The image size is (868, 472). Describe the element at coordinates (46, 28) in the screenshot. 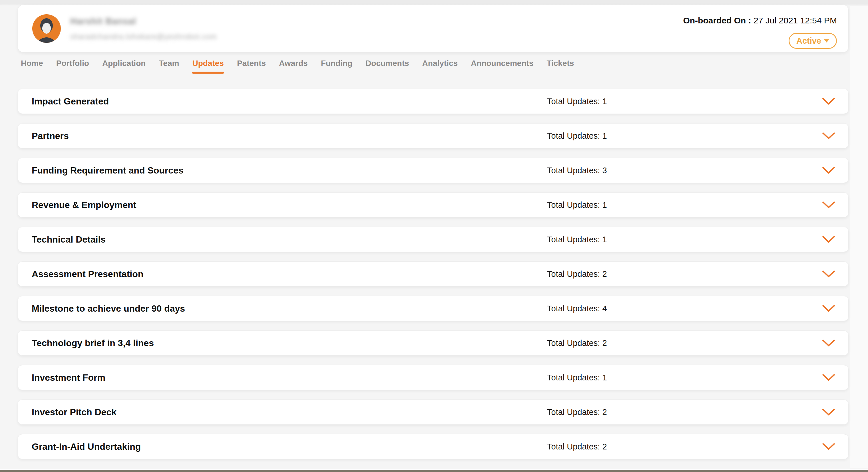

I see `person-icon` at that location.